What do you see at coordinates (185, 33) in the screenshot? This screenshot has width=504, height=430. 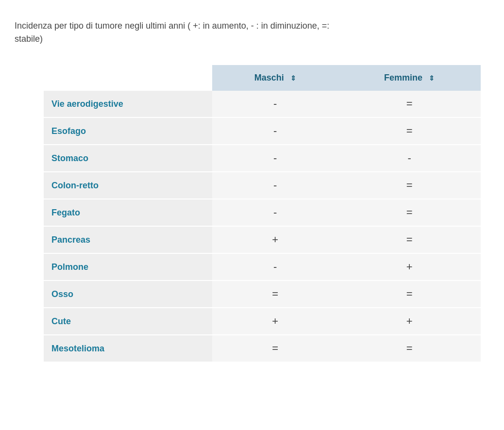 I see `page-title: Incidenza per tipo di tumore negli ultim…` at bounding box center [185, 33].